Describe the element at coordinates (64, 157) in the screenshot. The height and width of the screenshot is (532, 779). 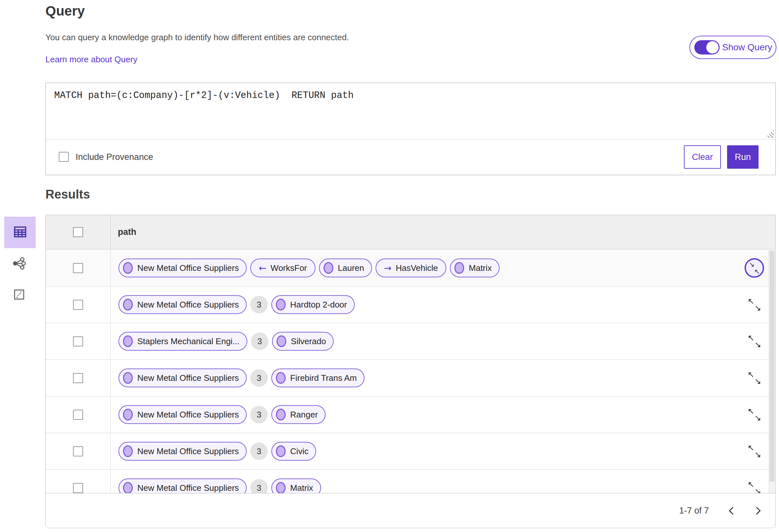
I see `include-provenance-checkbox` at that location.